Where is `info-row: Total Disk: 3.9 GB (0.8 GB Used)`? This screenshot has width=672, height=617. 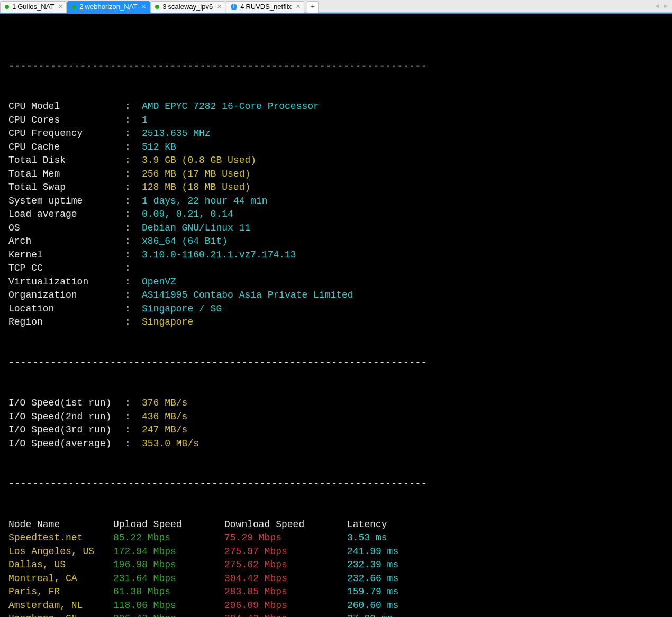
info-row: Total Disk: 3.9 GB (0.8 GB Used) is located at coordinates (337, 161).